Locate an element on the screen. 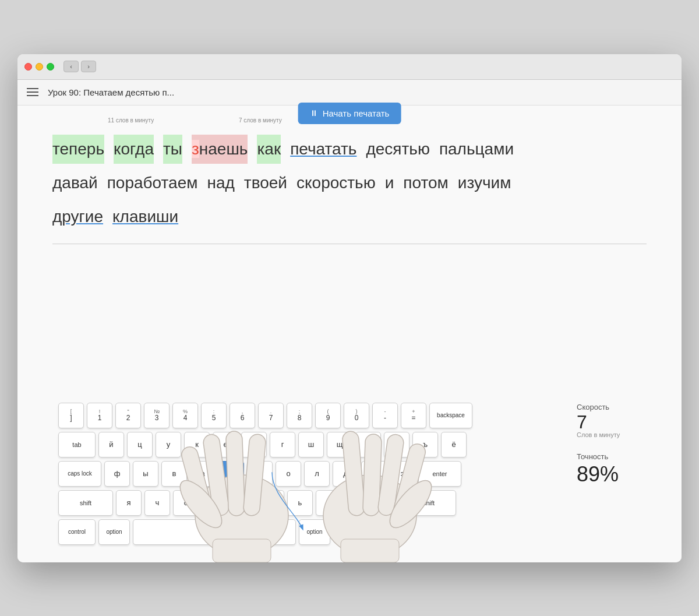 Image resolution: width=699 pixels, height=616 pixels. text-line-2: давай поработаем над твоей скоростью и п… is located at coordinates (350, 183).